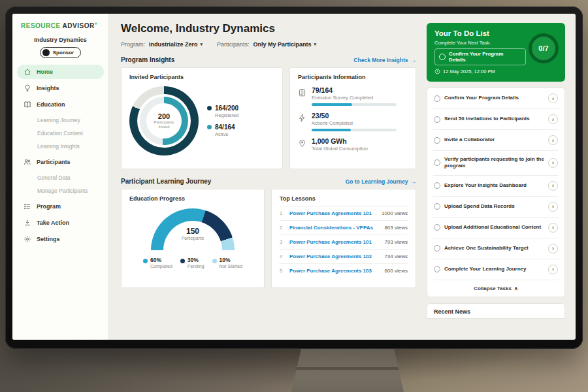 This screenshot has width=588, height=392. What do you see at coordinates (60, 223) in the screenshot?
I see `sidebar-item-take-action: Take Action` at bounding box center [60, 223].